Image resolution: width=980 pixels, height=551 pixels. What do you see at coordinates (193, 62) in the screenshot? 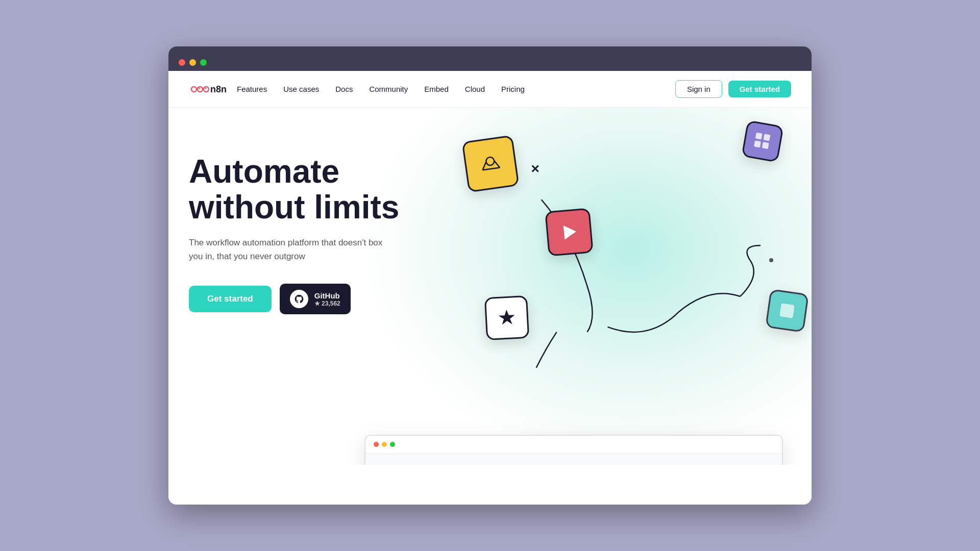
I see `traffic-light-yellow` at bounding box center [193, 62].